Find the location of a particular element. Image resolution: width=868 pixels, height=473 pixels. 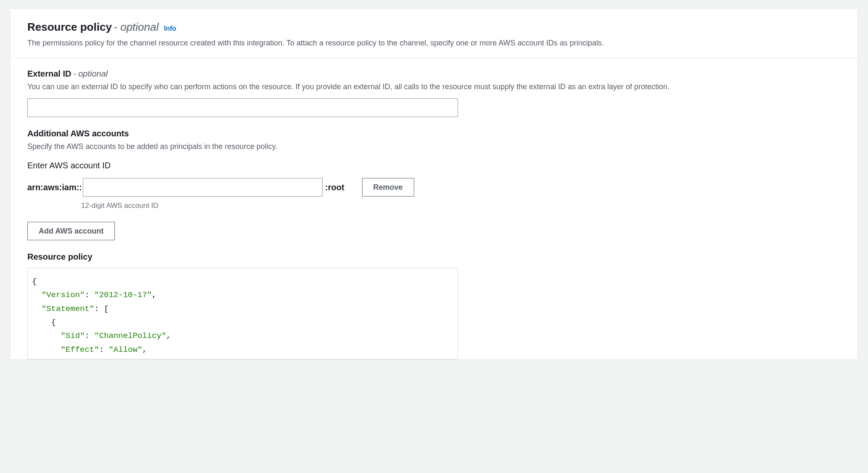

external-id-label: External ID is located at coordinates (49, 74).